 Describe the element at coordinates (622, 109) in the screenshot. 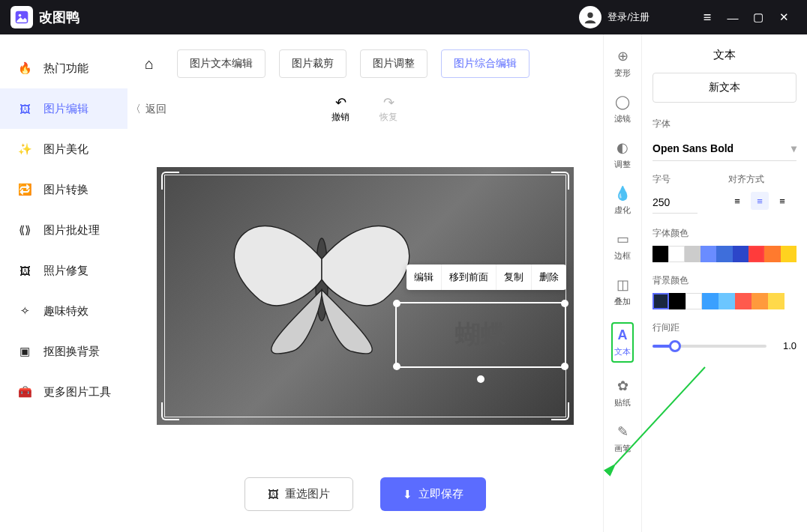

I see `tool-filter: ◯滤镜` at that location.